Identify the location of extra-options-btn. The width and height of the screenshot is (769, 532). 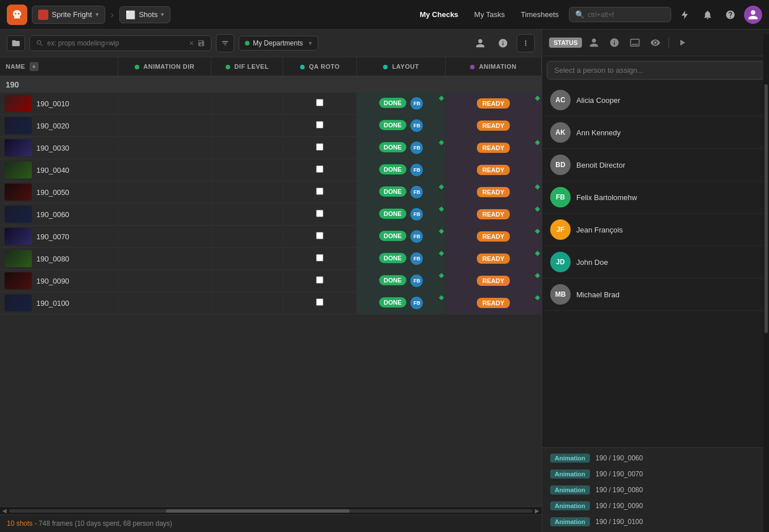
(526, 43).